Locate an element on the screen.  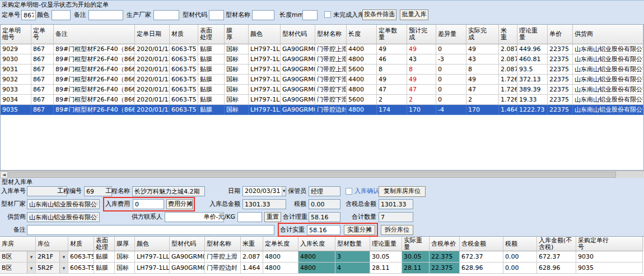
table-row: 903186789#门框型材F26-F40（866+867）2020/01/13… is located at coordinates (322, 70).